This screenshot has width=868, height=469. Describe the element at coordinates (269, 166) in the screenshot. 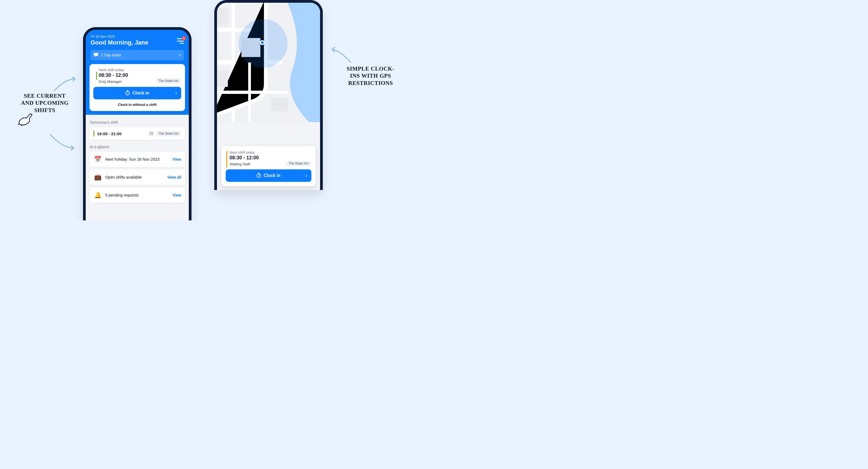

I see `map-shift-card: Next shift today 08:30 - 12:00 Waiting S…` at that location.